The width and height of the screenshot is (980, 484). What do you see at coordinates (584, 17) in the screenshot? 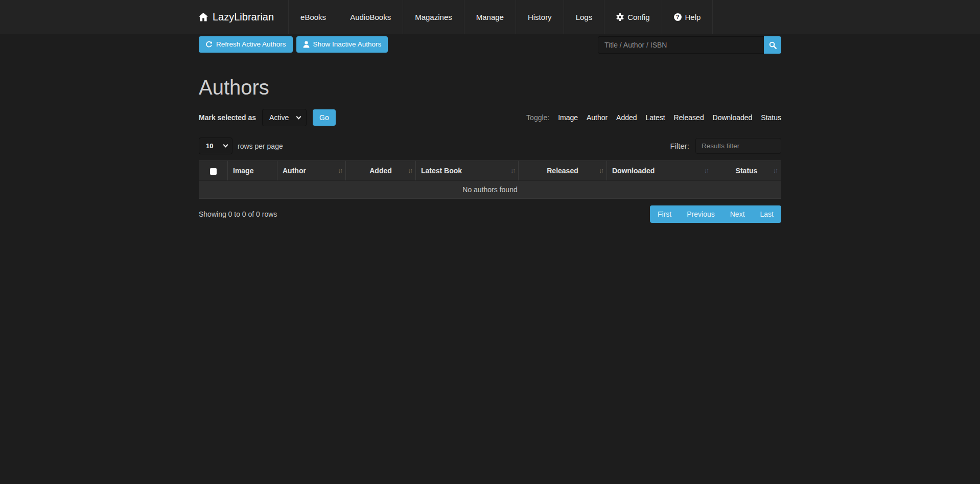
I see `nav-item-logs: Logs` at bounding box center [584, 17].